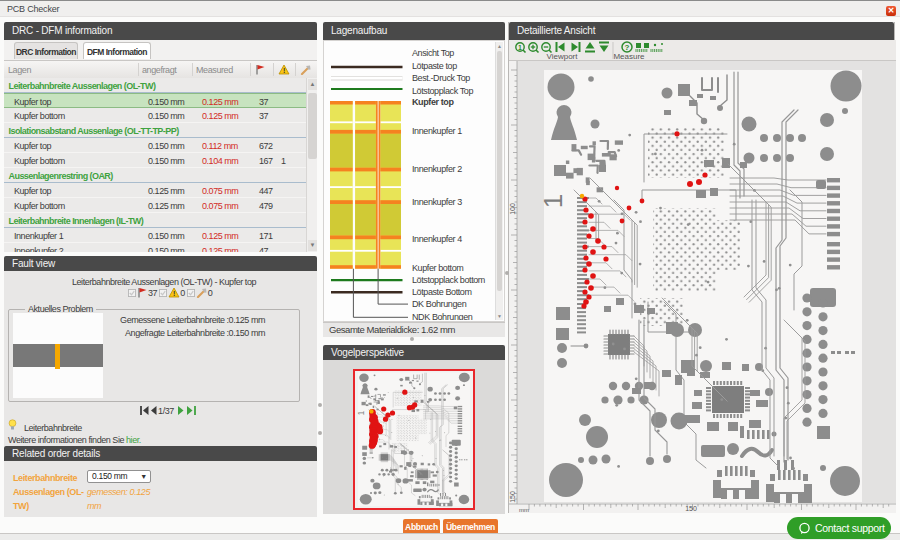 Image resolution: width=900 pixels, height=540 pixels. What do you see at coordinates (520, 48) in the screenshot?
I see `svg-text: 1` at bounding box center [520, 48].